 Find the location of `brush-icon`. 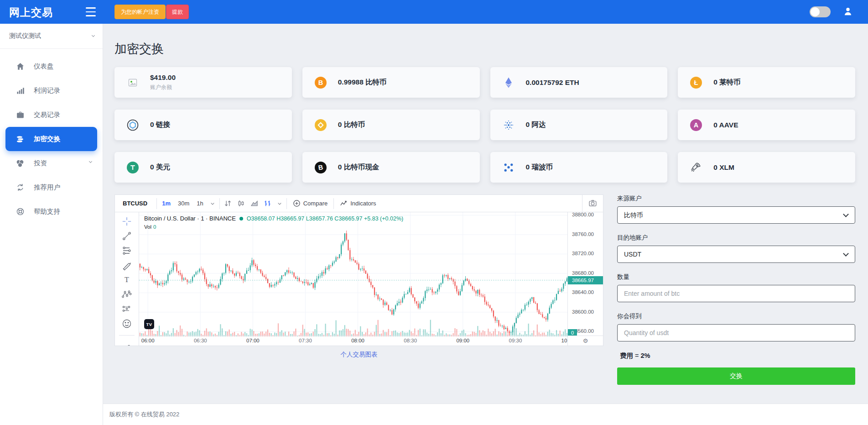

brush-icon is located at coordinates (127, 265).